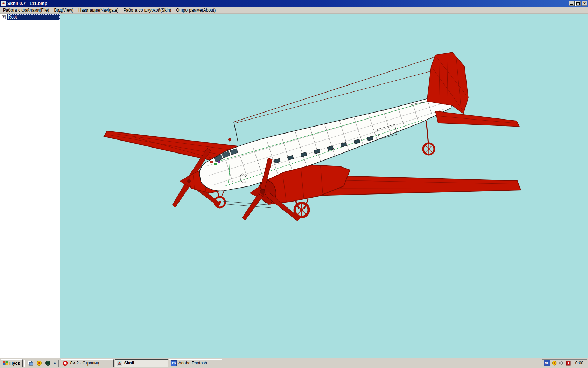  What do you see at coordinates (554, 363) in the screenshot?
I see `tray-yellow-icon` at bounding box center [554, 363].